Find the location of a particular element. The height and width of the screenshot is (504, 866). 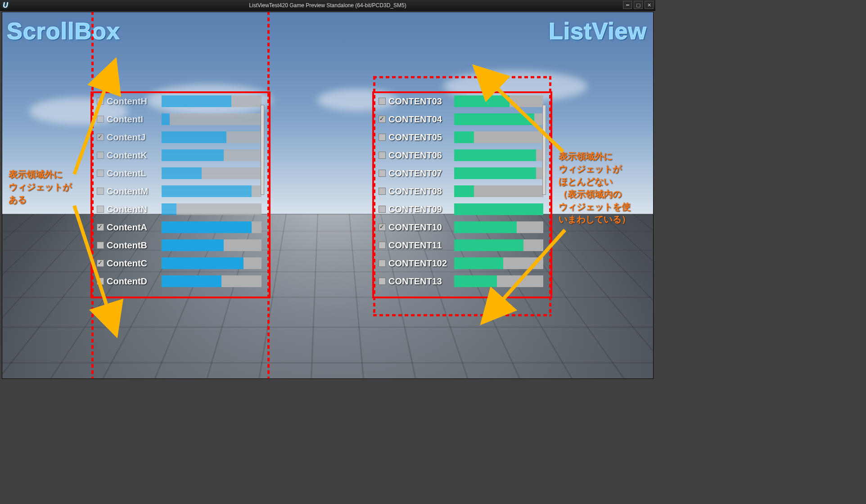

list-item: ContentM is located at coordinates (179, 191).